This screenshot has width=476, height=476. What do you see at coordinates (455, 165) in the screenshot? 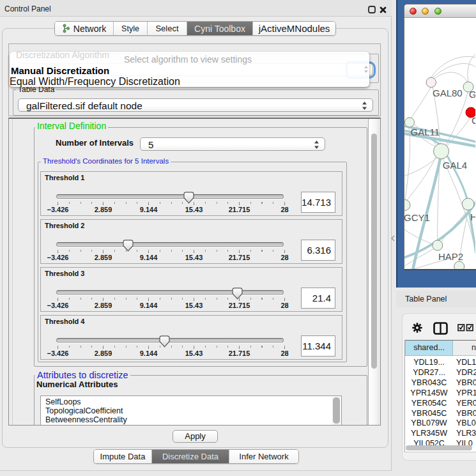
I see `svg-text: GAL4` at bounding box center [455, 165].